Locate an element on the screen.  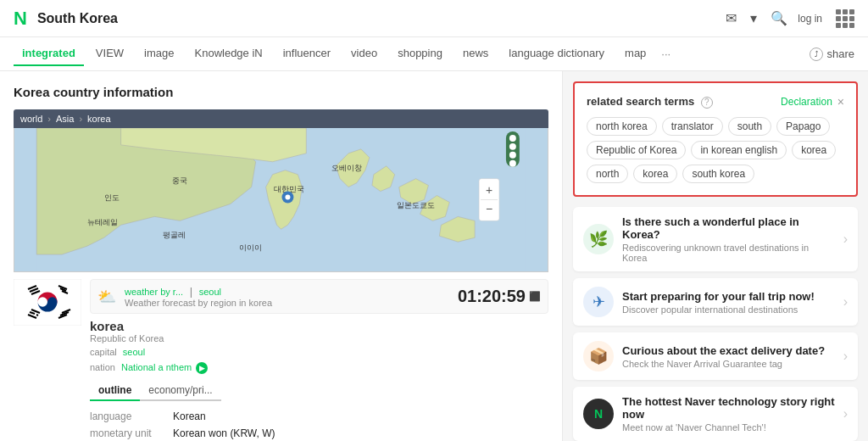
timer-icon: ⬛ is located at coordinates (535, 297).